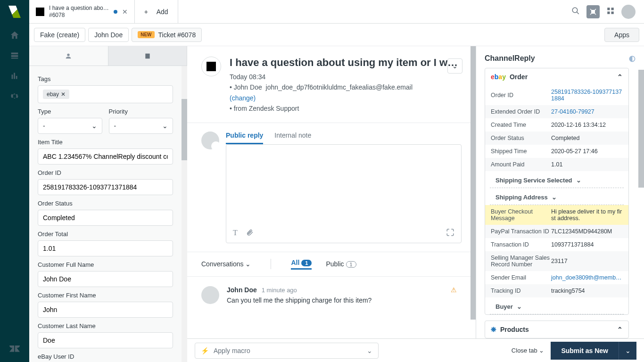 The width and height of the screenshot is (644, 362). I want to click on reply-textarea: T, so click(344, 194).